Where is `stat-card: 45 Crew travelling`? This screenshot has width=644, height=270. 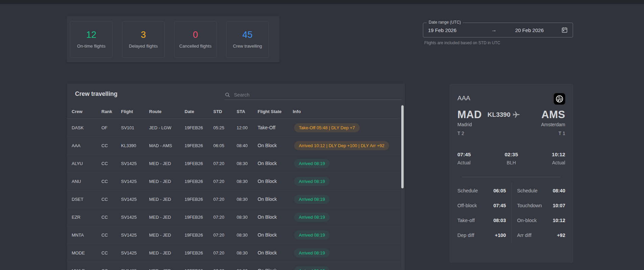
stat-card: 45 Crew travelling is located at coordinates (247, 39).